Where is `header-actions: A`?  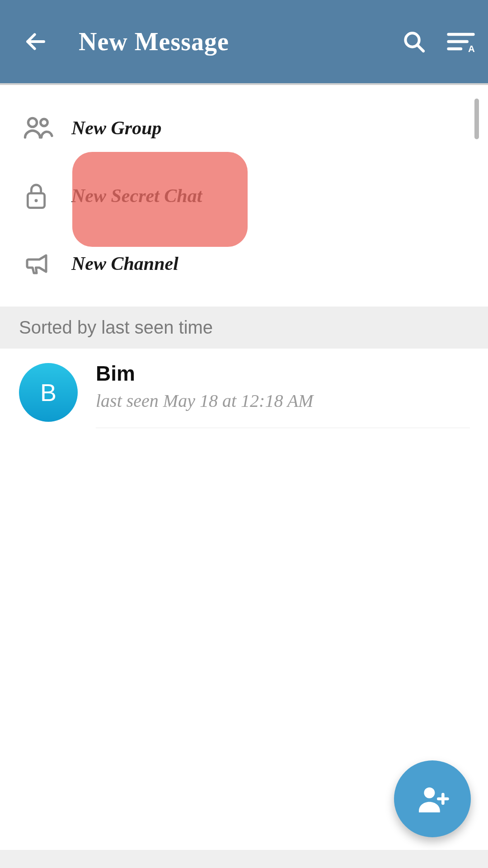
header-actions: A is located at coordinates (437, 42).